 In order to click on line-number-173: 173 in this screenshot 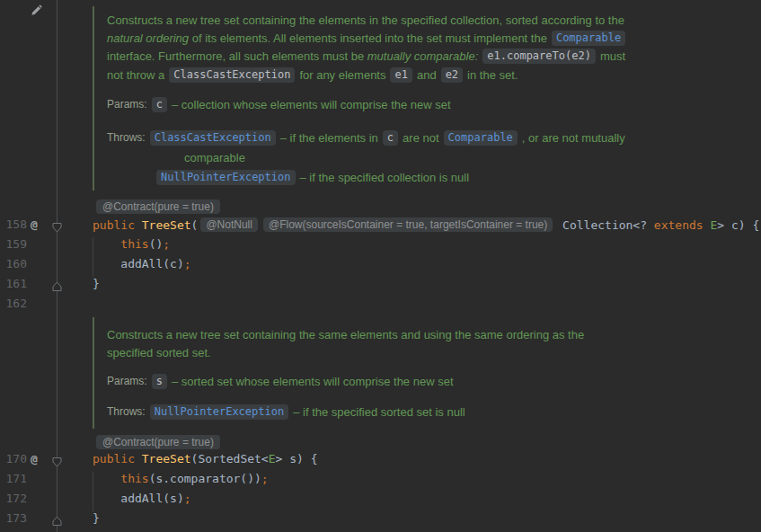, I will do `click(13, 521)`.